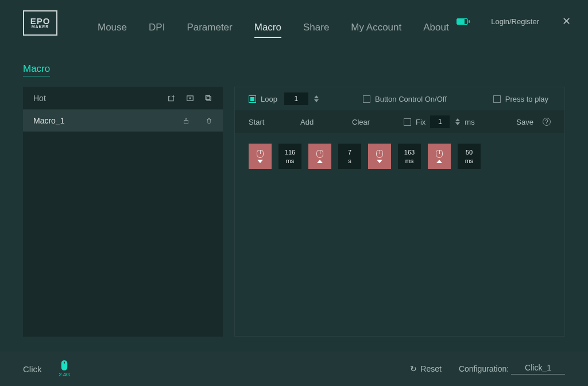 This screenshot has width=588, height=386. I want to click on fix-checkbox, so click(408, 122).